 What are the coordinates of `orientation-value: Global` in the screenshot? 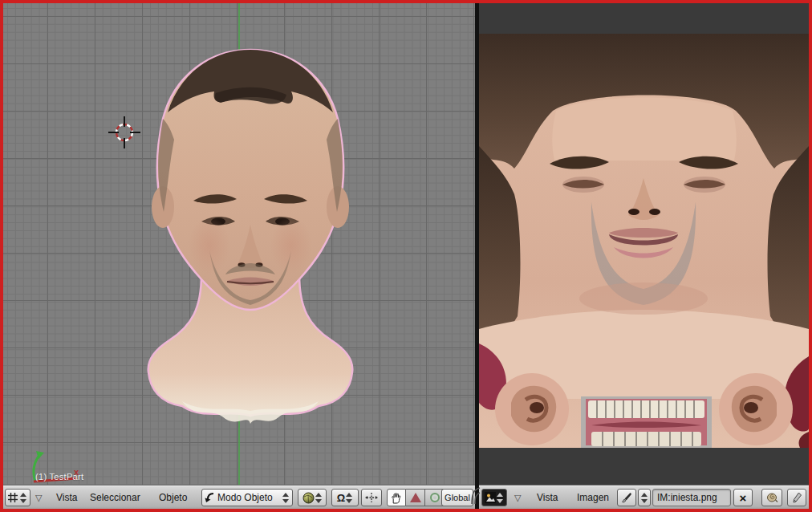 It's located at (457, 498).